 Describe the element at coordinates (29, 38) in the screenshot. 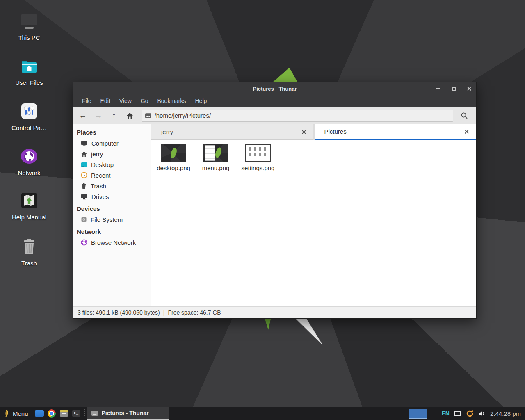

I see `desktop-icon-label: This PC` at that location.